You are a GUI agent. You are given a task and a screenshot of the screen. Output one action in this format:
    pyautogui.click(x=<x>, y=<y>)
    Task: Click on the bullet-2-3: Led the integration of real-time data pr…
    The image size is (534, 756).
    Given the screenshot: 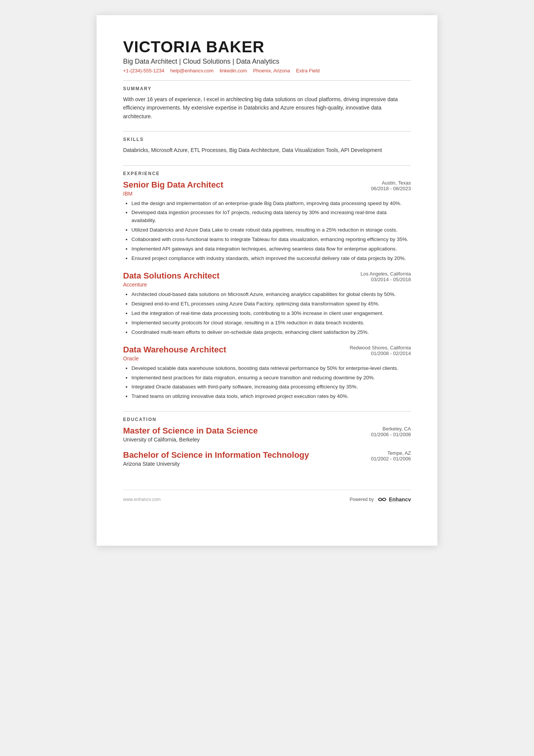 What is the action you would take?
    pyautogui.click(x=271, y=314)
    